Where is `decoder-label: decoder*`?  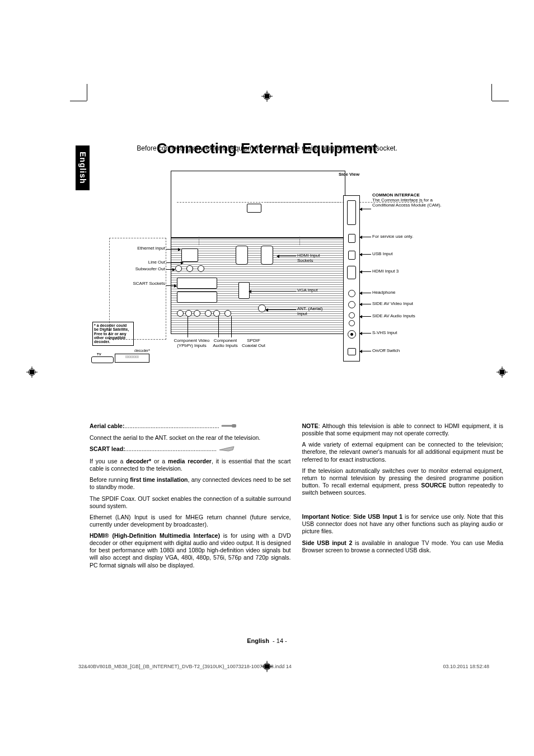
decoder-label: decoder* is located at coordinates (142, 350).